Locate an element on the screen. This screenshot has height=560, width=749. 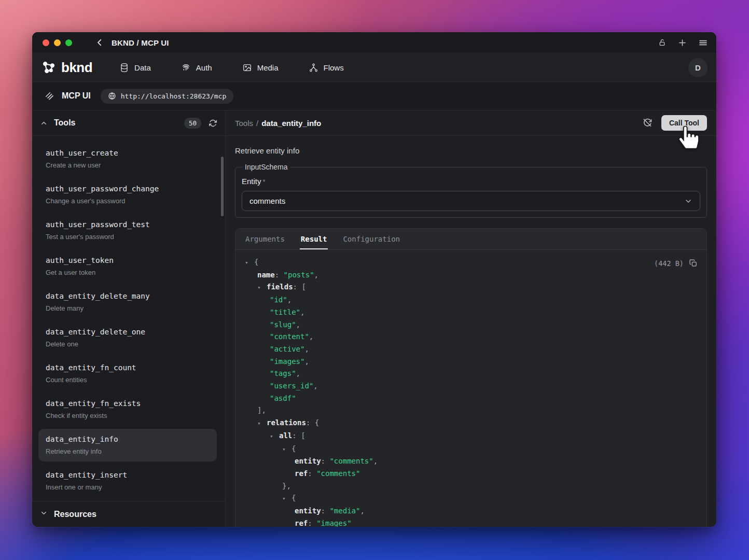
tool-description: Insert one or many is located at coordinates (128, 487).